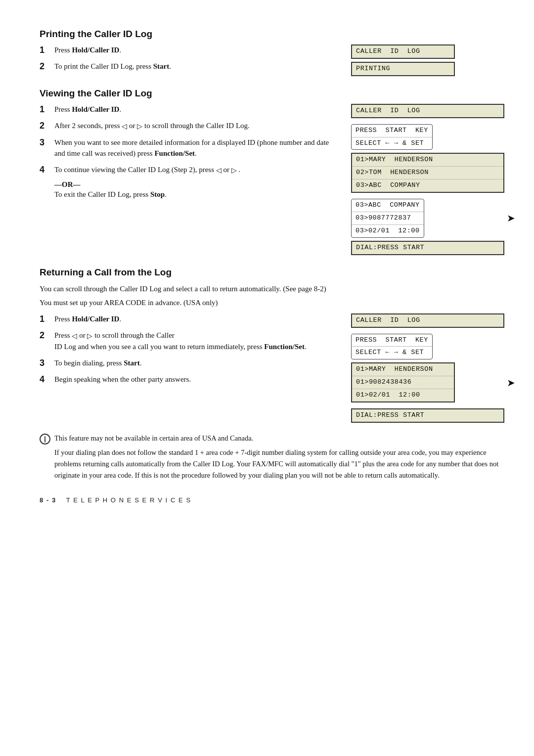 The image size is (534, 756). Describe the element at coordinates (428, 370) in the screenshot. I see `returning-screens: CALLER ID LOG PRESS START KEY SELECT ← →…` at that location.